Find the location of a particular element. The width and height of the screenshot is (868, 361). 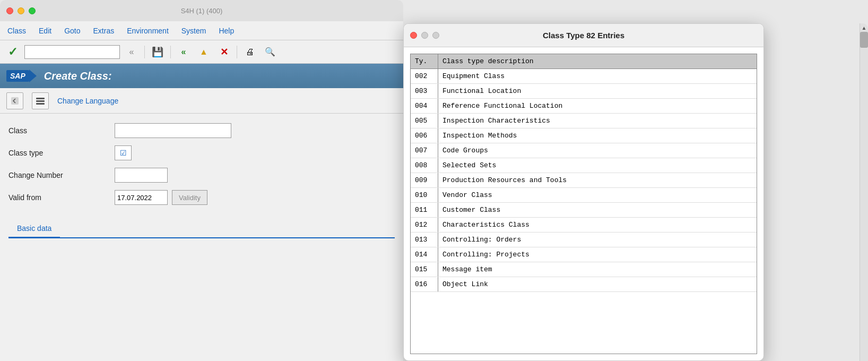

row-ty-13: 015 is located at coordinates (424, 270).